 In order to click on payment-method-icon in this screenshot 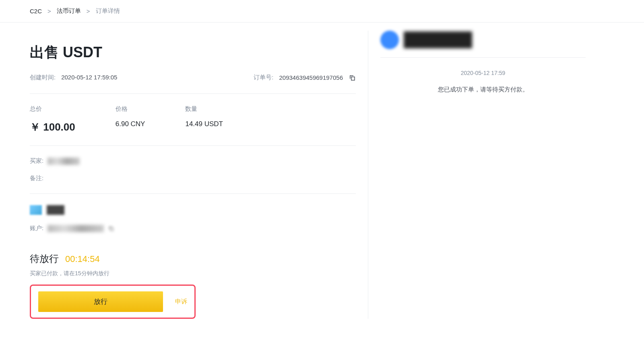, I will do `click(36, 210)`.